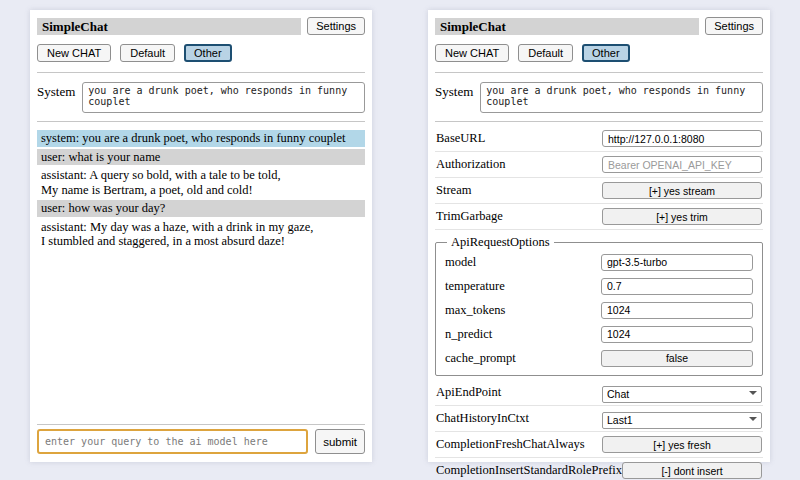 The image size is (800, 480). Describe the element at coordinates (682, 164) in the screenshot. I see `authorization-input` at that location.